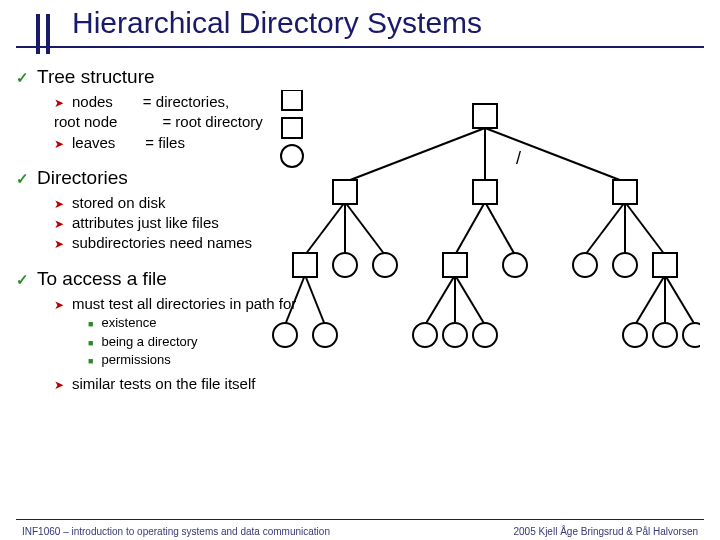  I want to click on heading-text: Tree structure, so click(96, 76).